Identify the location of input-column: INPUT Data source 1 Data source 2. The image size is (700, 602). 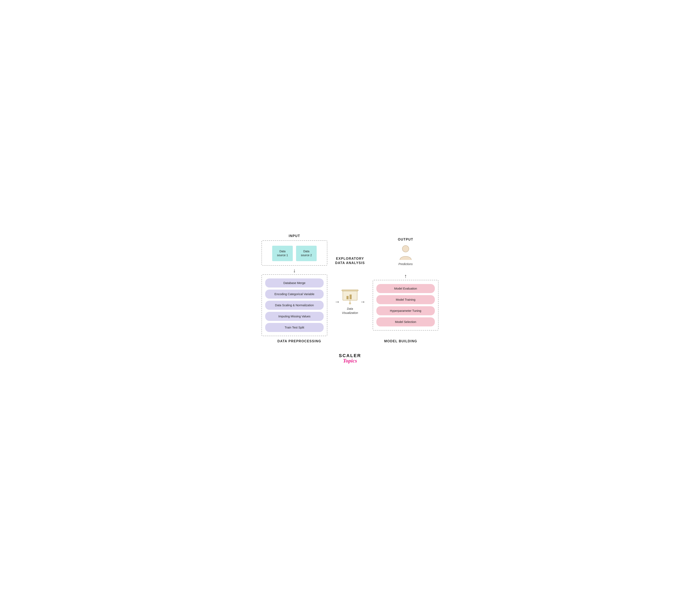
(295, 251).